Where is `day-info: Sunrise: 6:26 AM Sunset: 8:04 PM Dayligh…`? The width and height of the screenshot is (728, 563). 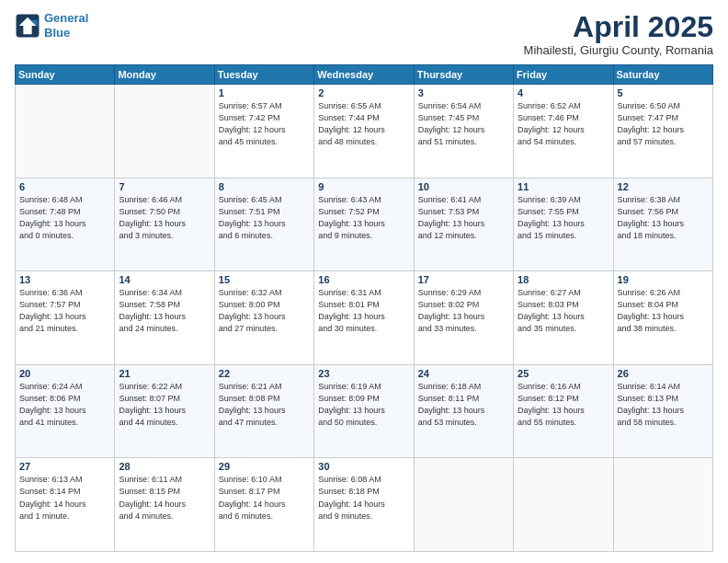
day-info: Sunrise: 6:26 AM Sunset: 8:04 PM Dayligh… is located at coordinates (664, 311).